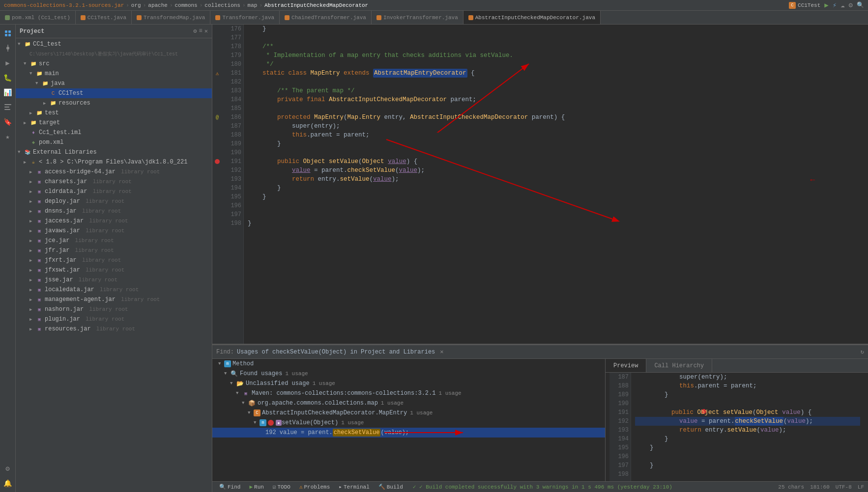  Describe the element at coordinates (253, 5) in the screenshot. I see `breadcrumb-map: map` at that location.